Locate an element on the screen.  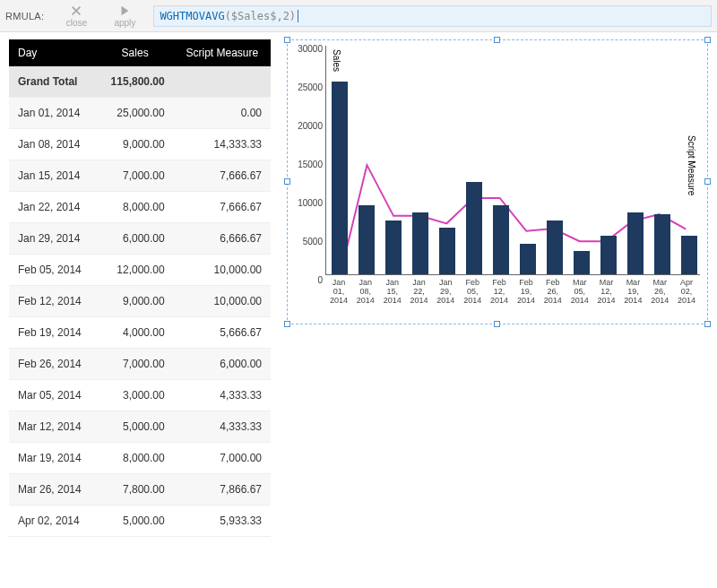
x-tick-label: Mar26,2014 is located at coordinates (660, 300).